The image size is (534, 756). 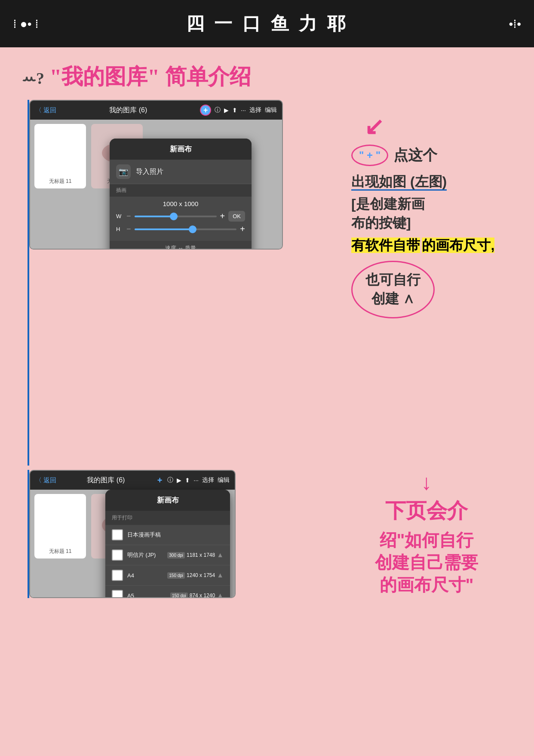 I want to click on preset-name-b-a4: A4, so click(x=147, y=576).